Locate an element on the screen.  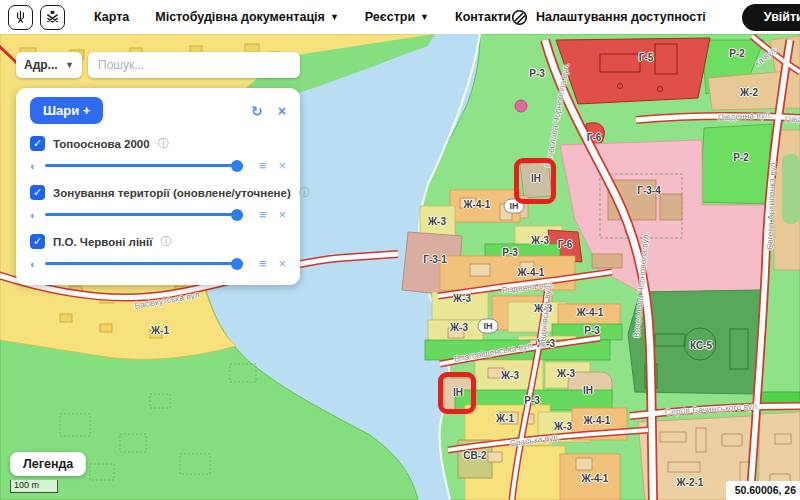
street-label: Благовіщенська вул. is located at coordinates (494, 352).